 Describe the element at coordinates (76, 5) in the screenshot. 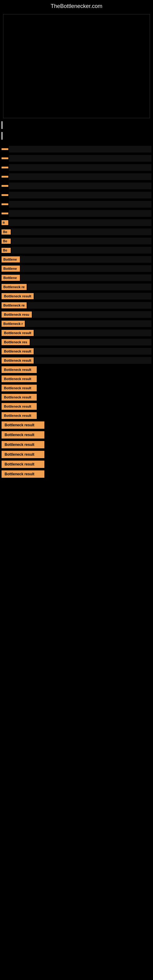

I see `site-title: TheBottlenecker.com` at that location.